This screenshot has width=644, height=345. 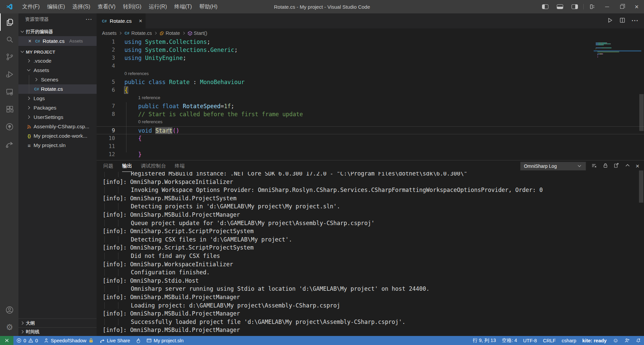 What do you see at coordinates (635, 21) in the screenshot?
I see `more-actions-icon: ···` at bounding box center [635, 21].